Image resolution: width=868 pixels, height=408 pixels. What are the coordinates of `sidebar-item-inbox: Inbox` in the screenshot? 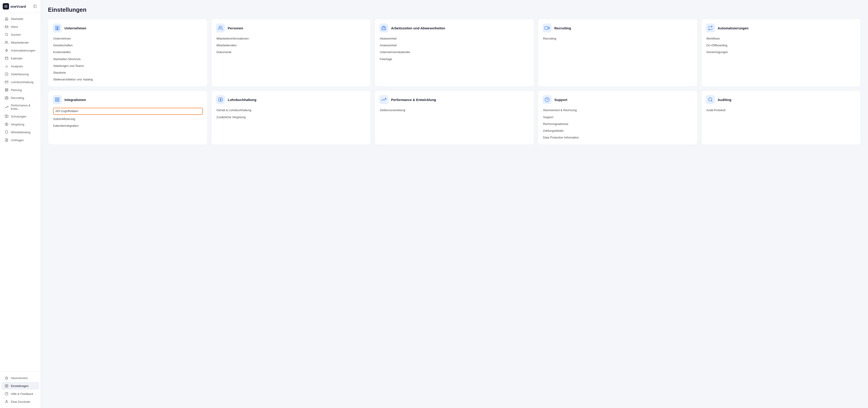 It's located at (20, 27).